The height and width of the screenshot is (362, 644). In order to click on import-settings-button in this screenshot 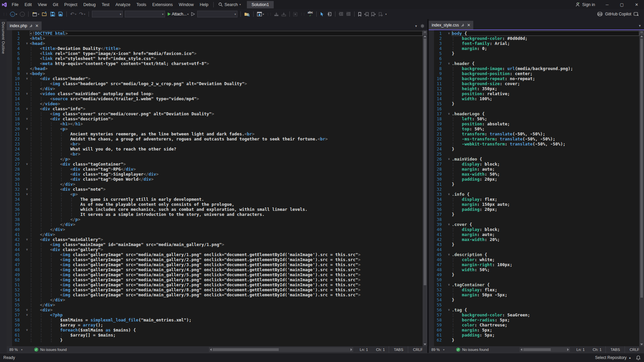, I will do `click(276, 14)`.